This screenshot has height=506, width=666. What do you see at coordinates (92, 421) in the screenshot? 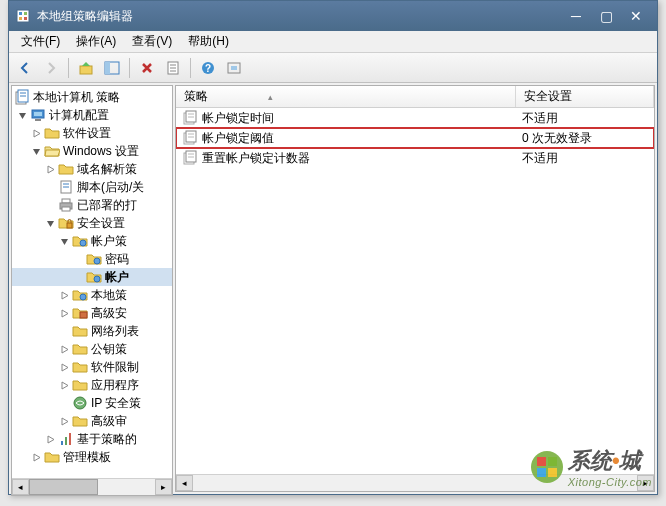
I see `tree-advanced-audit: 高级审` at bounding box center [92, 421].